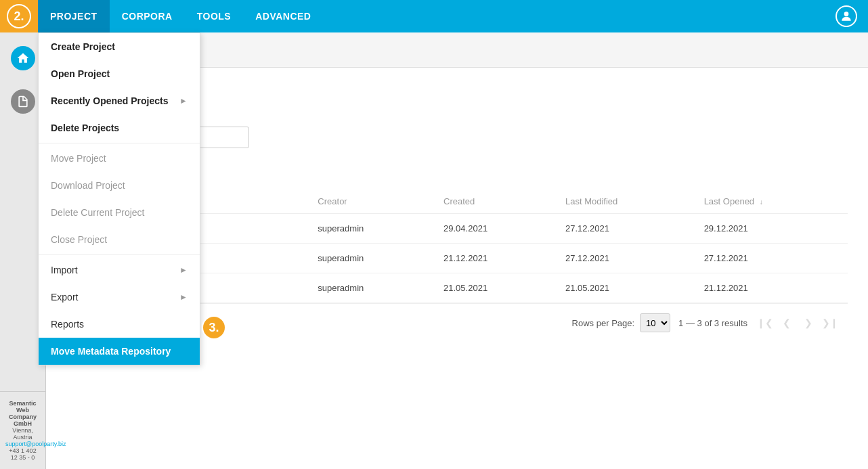 The image size is (868, 469). I want to click on project-dropdown-menu: Create Project Open Project Recently Ope…, so click(119, 199).